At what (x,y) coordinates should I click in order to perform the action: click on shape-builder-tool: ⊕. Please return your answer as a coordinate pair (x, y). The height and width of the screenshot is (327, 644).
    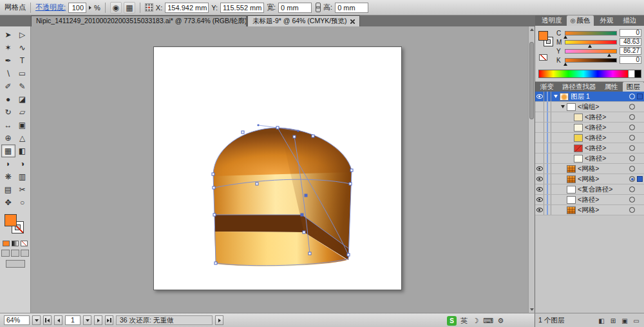
    Looking at the image, I should click on (8, 138).